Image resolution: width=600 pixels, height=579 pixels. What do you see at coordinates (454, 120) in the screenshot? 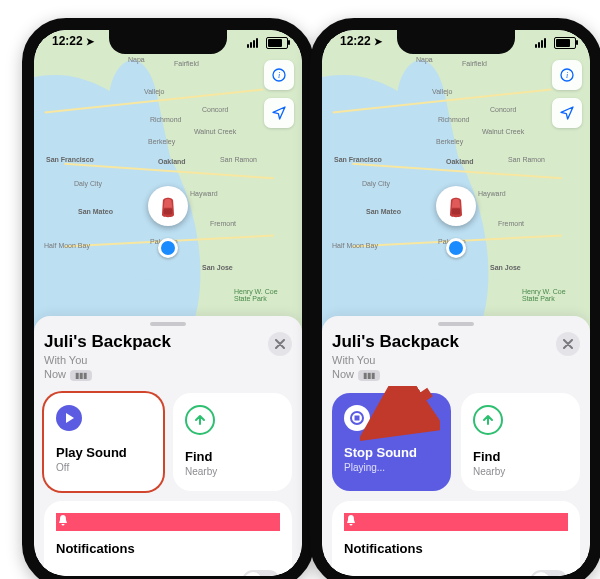
I see `map-label: Richmond` at bounding box center [454, 120].